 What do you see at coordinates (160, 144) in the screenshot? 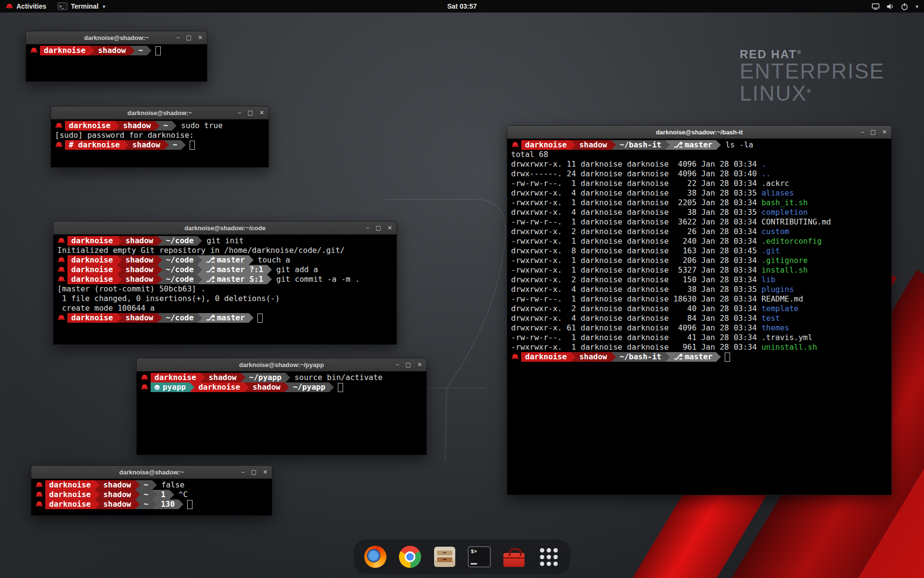
I see `terminal-body: darknoiseshadow~sudo true[sudo] password…` at bounding box center [160, 144].